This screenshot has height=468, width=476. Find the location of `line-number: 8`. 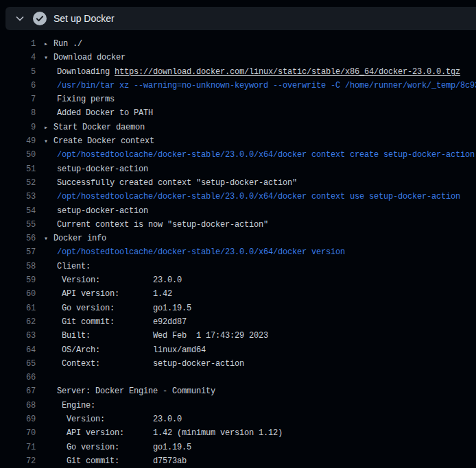

line-number: 8 is located at coordinates (18, 113).